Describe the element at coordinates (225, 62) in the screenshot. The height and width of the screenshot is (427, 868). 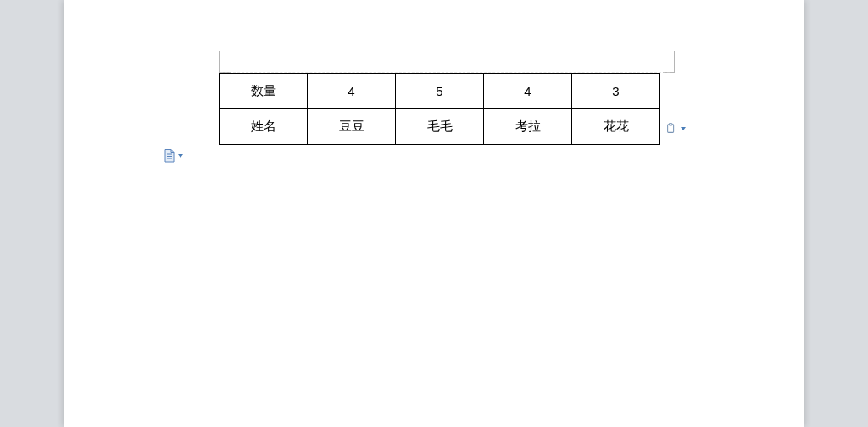
I see `margin-corner-left` at that location.